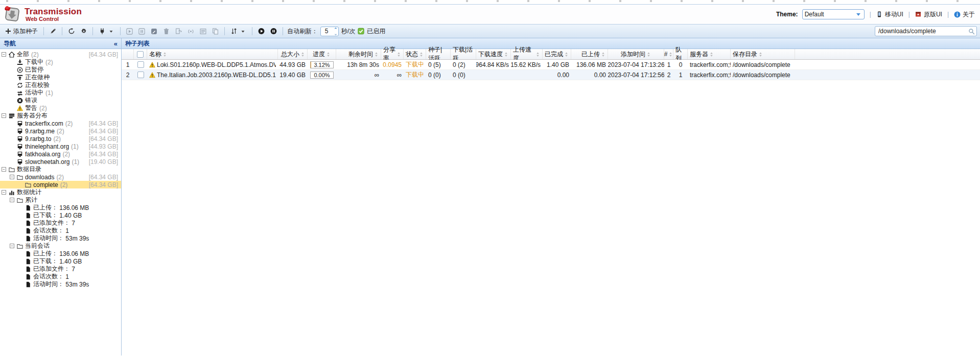 Image resolution: width=980 pixels, height=356 pixels. I want to click on tree-item-servers: −服务器分布, so click(60, 115).